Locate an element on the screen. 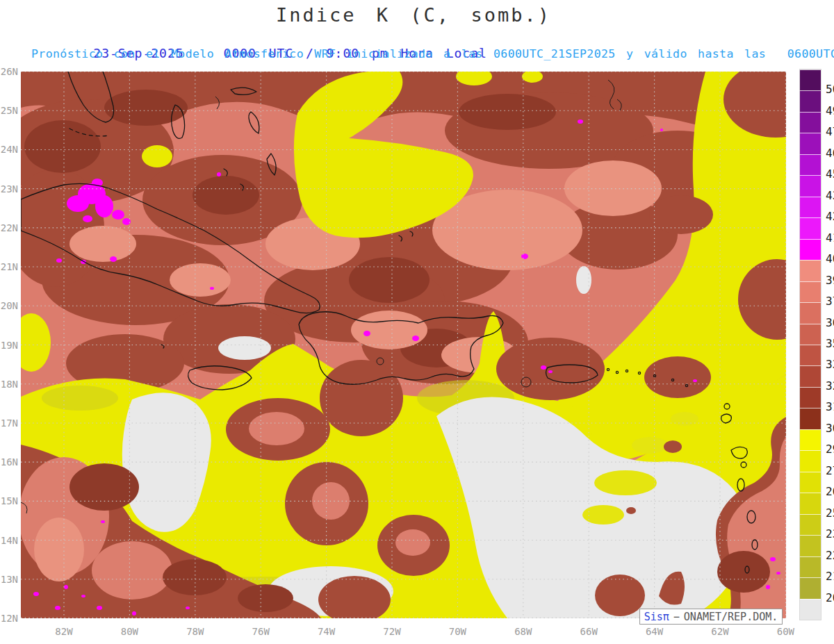 Image resolution: width=834 pixels, height=644 pixels. lon-label: 70W is located at coordinates (457, 631).